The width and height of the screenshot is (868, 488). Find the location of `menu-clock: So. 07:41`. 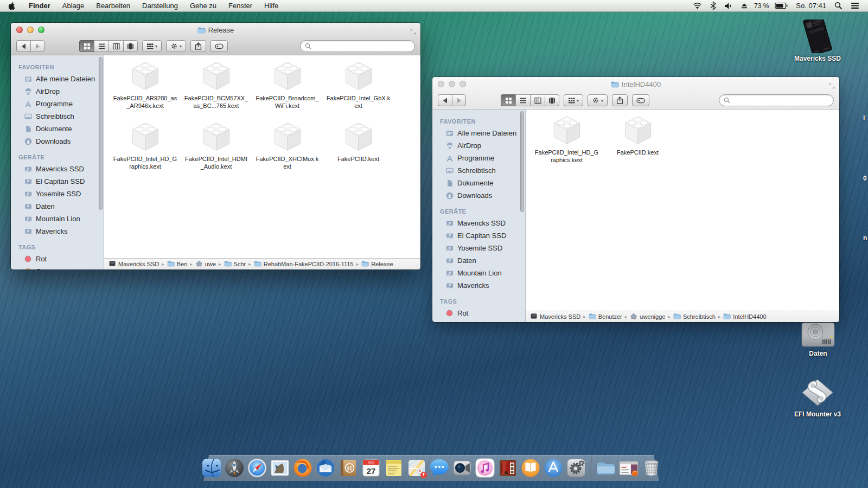

menu-clock: So. 07:41 is located at coordinates (811, 5).